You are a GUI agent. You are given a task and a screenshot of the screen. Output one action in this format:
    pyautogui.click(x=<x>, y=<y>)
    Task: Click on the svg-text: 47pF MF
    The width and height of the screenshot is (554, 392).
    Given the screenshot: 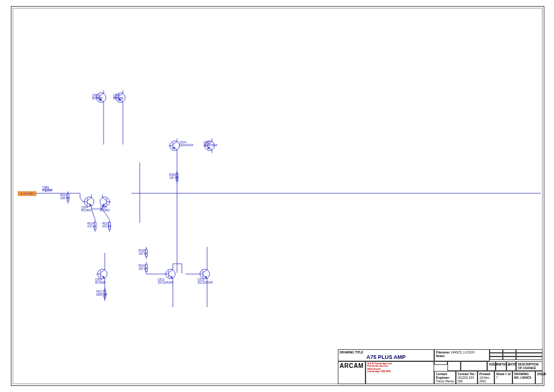 What is the action you would take?
    pyautogui.click(x=48, y=190)
    